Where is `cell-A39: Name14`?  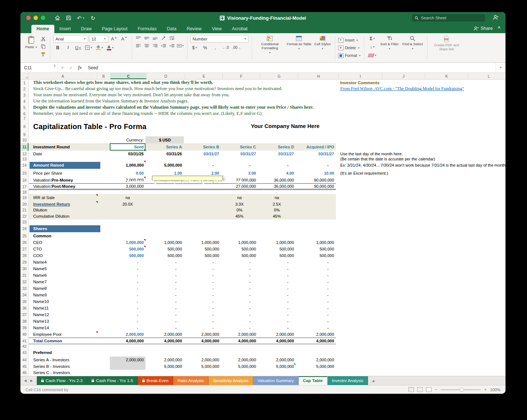 cell-A39: Name14 is located at coordinates (69, 328).